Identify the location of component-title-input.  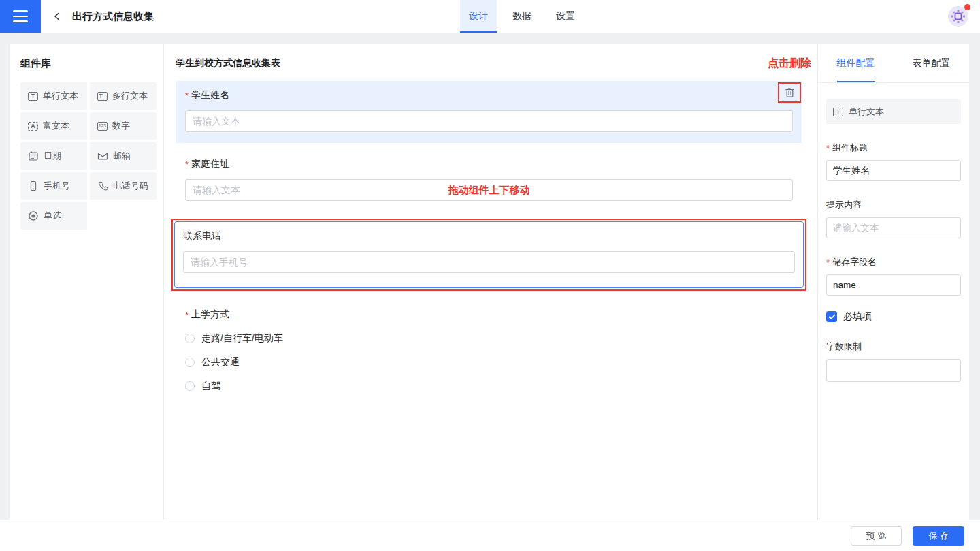
(894, 170).